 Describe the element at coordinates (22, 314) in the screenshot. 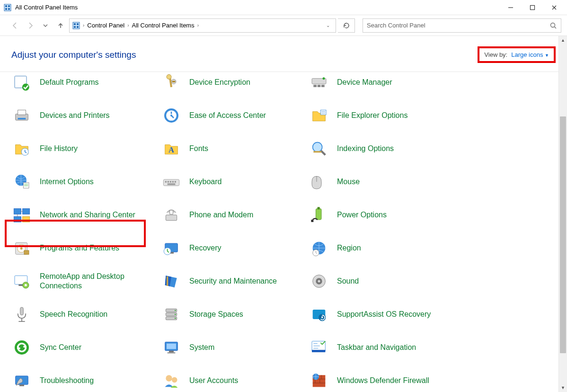

I see `speech-icon` at that location.